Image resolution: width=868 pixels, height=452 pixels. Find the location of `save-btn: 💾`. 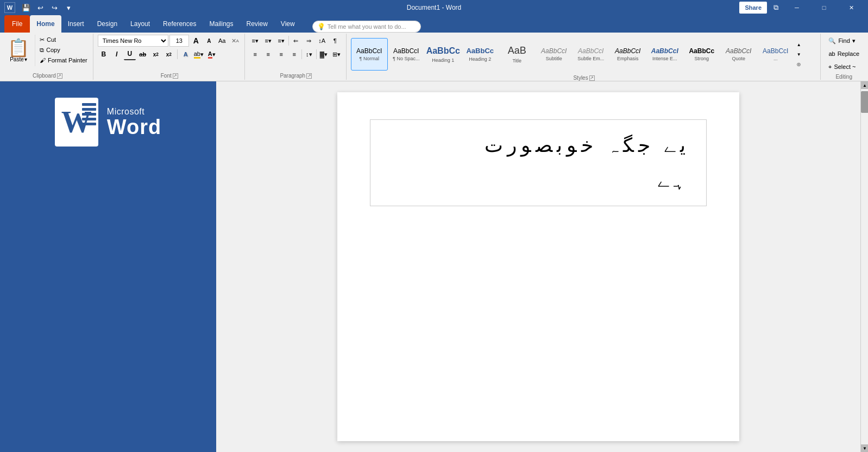

save-btn: 💾 is located at coordinates (26, 8).